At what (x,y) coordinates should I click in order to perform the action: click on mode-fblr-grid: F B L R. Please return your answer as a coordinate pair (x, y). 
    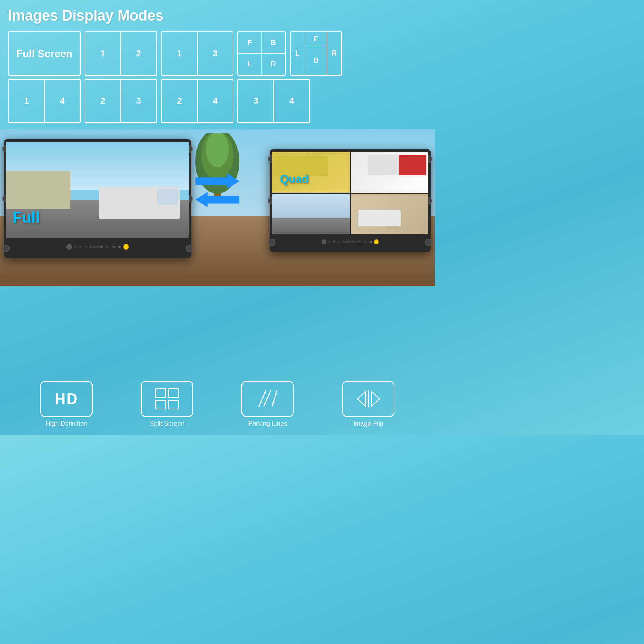
    Looking at the image, I should click on (262, 54).